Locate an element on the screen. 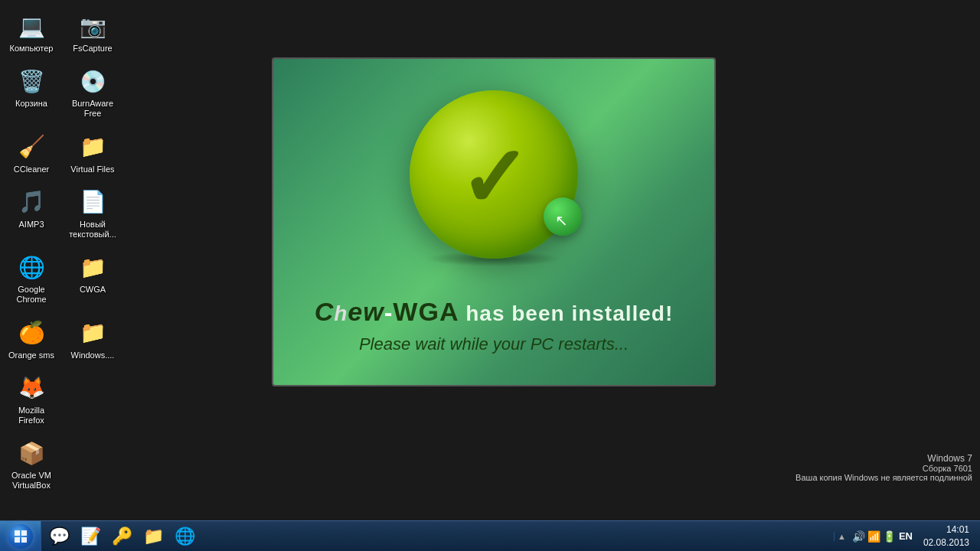 This screenshot has width=980, height=551. icon-label-fscapture: FsCapture is located at coordinates (92, 49).